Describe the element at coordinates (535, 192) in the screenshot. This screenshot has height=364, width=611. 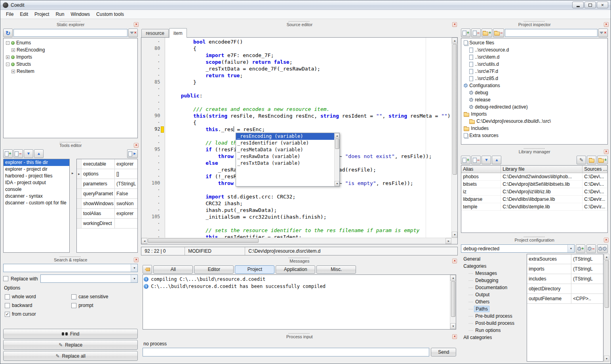
I see `library-row-iz: izC:\Dev\dproj\iz\lib\iz.libC:\Dev\...` at that location.